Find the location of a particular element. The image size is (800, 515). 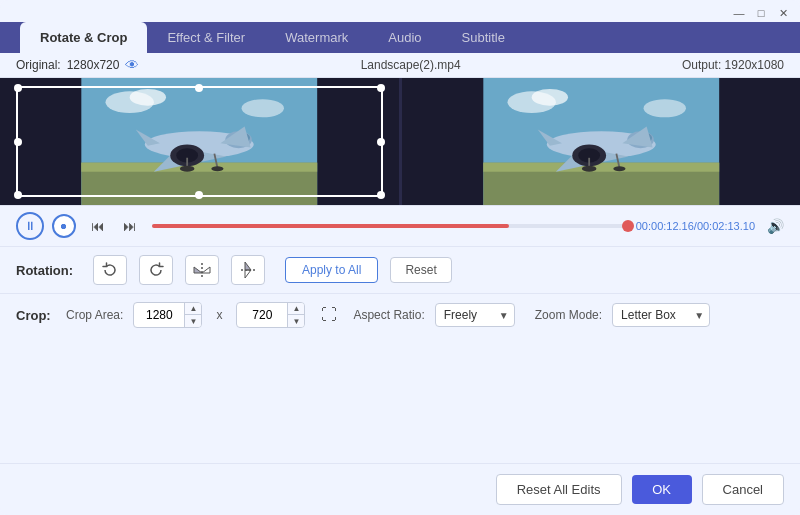

progress-dot is located at coordinates (628, 226).